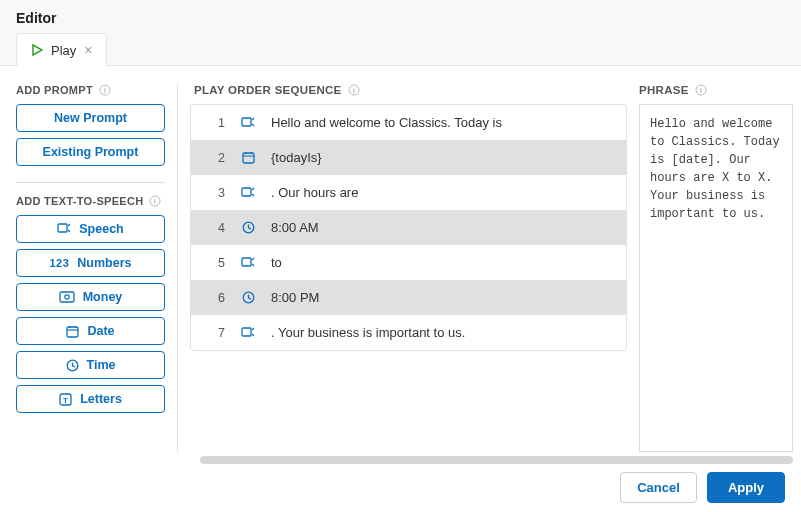 This screenshot has width=801, height=512. What do you see at coordinates (62, 50) in the screenshot?
I see `tab-play: Play ×` at bounding box center [62, 50].